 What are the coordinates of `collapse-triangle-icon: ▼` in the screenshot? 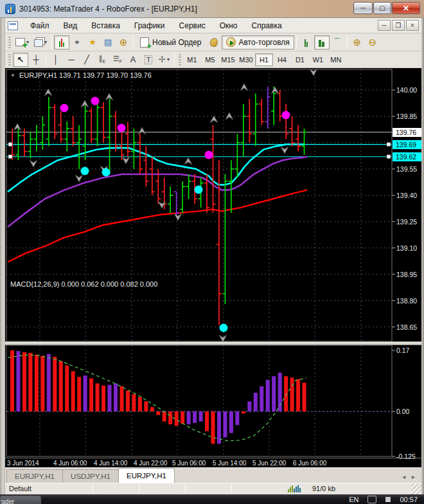 It's located at (13, 76).